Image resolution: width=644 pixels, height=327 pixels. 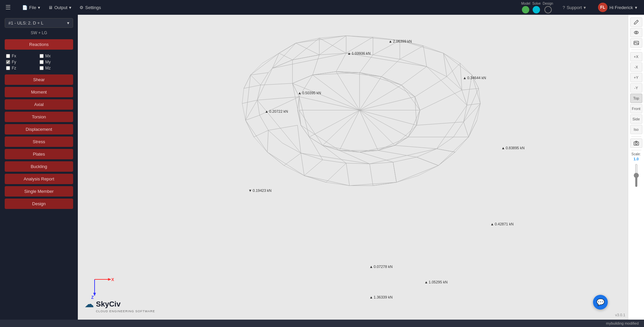 What do you see at coordinates (60, 7) in the screenshot?
I see `output-menu: 🖥 Output ▾` at bounding box center [60, 7].